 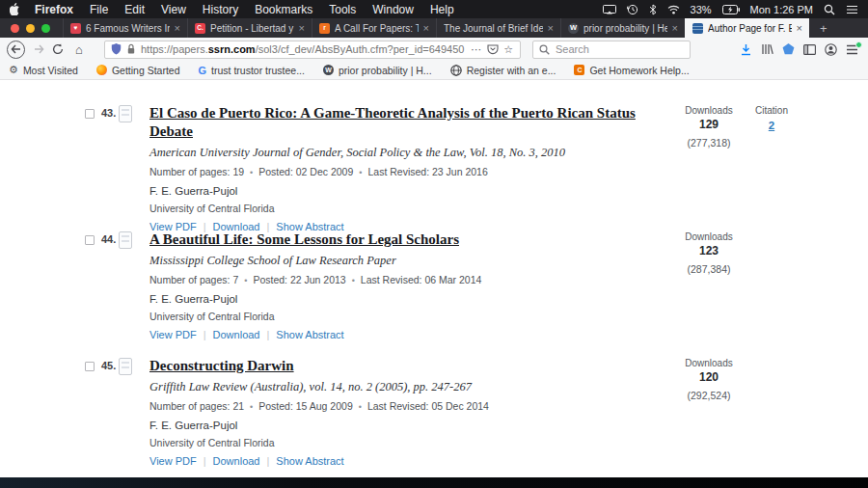 I want to click on paper-title-link: A Beautiful Life: Some Lessons for Legal…, so click(x=305, y=239).